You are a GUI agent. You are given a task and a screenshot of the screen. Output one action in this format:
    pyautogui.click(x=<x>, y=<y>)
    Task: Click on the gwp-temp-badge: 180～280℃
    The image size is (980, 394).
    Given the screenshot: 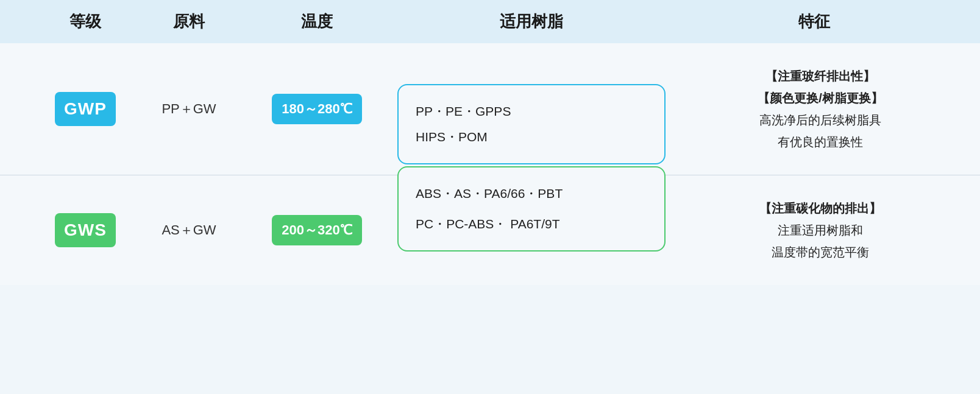 What is the action you would take?
    pyautogui.click(x=317, y=109)
    